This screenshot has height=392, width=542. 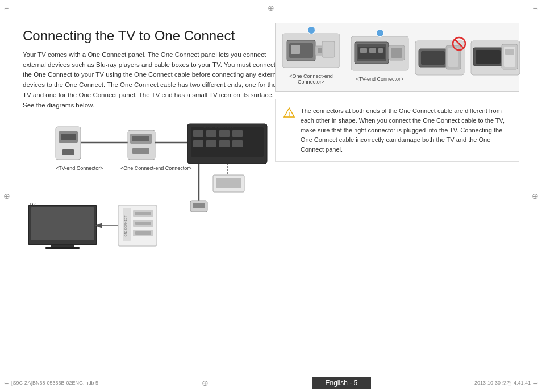 What do you see at coordinates (289, 114) in the screenshot?
I see `warning-icon-wrapper: !` at bounding box center [289, 114].